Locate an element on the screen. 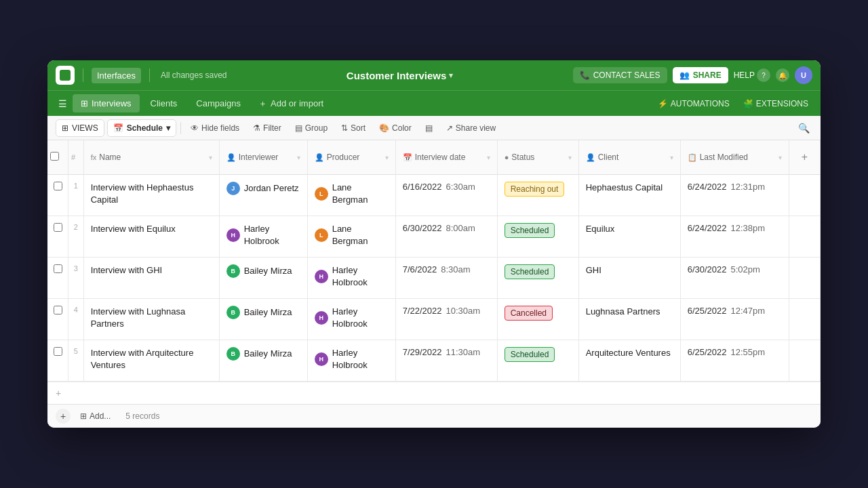  interview-date-cell: 6/16/2022 6:30am is located at coordinates (446, 195).